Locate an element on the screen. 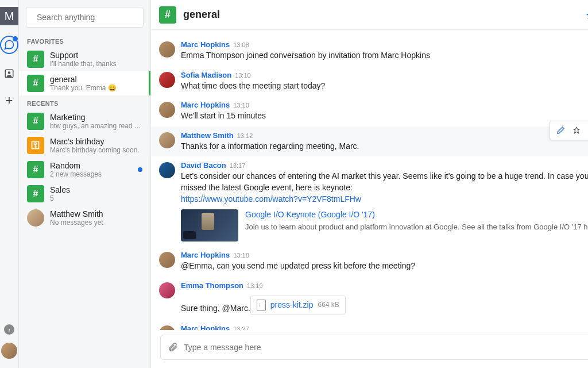  add-button: + is located at coordinates (9, 101).